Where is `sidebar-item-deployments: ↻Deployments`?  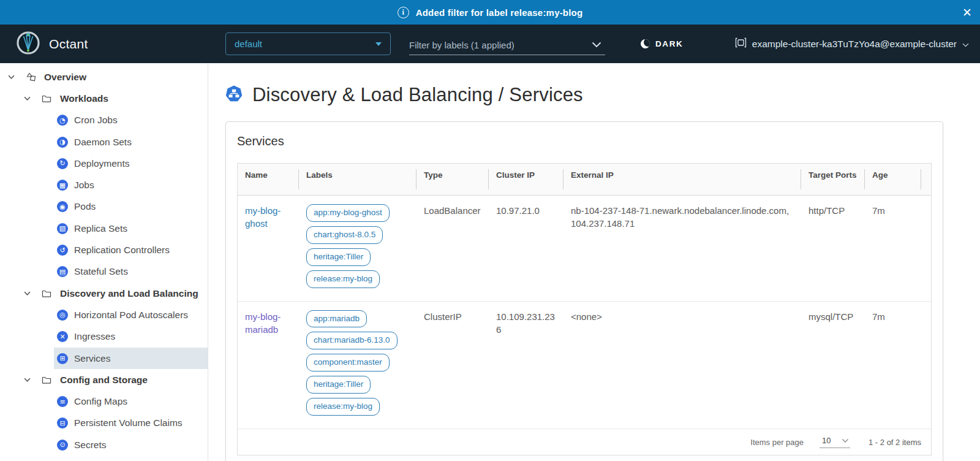
sidebar-item-deployments: ↻Deployments is located at coordinates (131, 163).